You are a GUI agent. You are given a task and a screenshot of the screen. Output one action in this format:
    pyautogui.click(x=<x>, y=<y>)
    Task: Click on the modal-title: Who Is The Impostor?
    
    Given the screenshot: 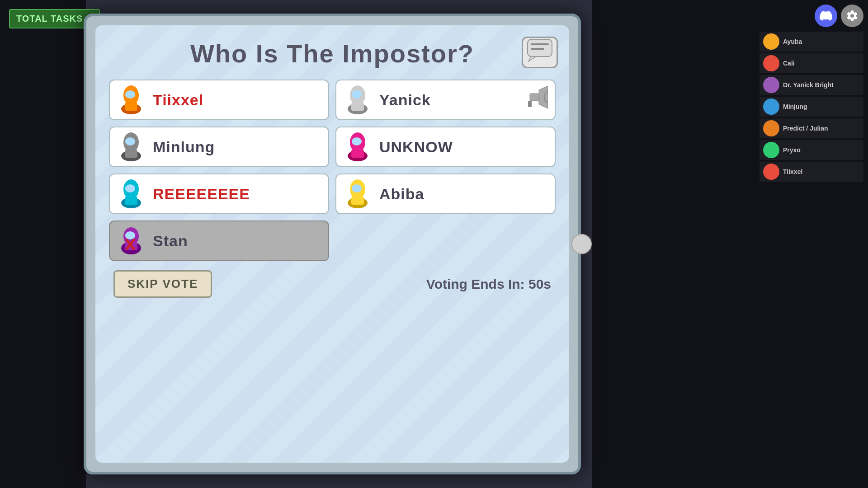 What is the action you would take?
    pyautogui.click(x=332, y=53)
    